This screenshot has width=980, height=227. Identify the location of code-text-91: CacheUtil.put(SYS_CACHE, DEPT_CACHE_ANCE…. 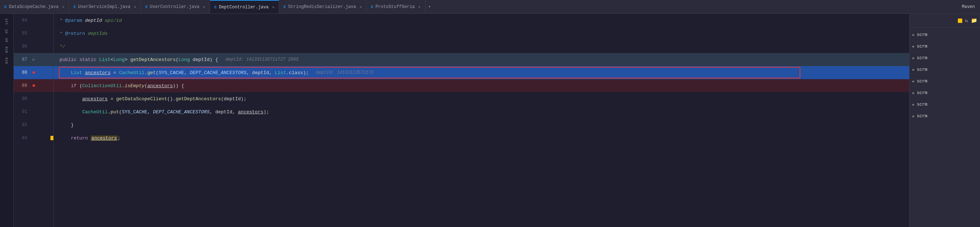
(164, 112).